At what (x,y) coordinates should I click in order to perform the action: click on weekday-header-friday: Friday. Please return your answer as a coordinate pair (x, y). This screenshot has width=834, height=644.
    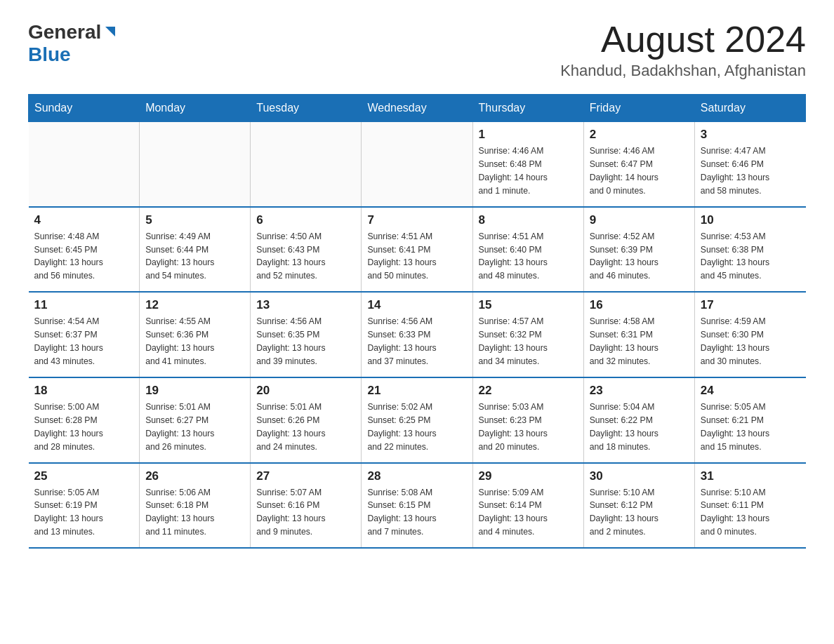
    Looking at the image, I should click on (639, 108).